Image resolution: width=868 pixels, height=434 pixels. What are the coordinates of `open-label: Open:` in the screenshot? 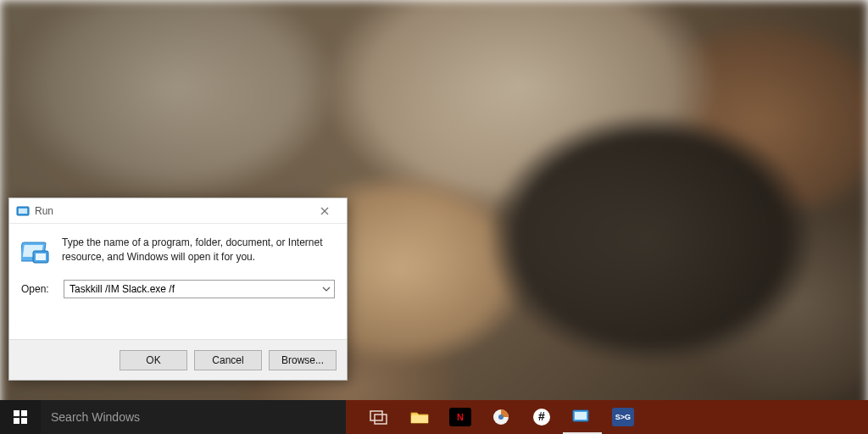 It's located at (38, 289).